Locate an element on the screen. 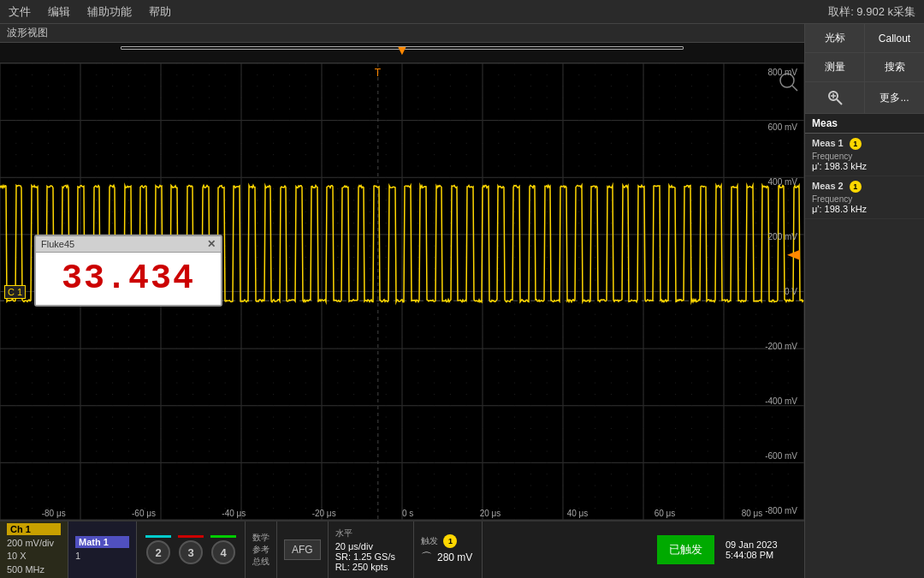 The image size is (924, 578). fluke45-title: Fluke45 is located at coordinates (58, 244).